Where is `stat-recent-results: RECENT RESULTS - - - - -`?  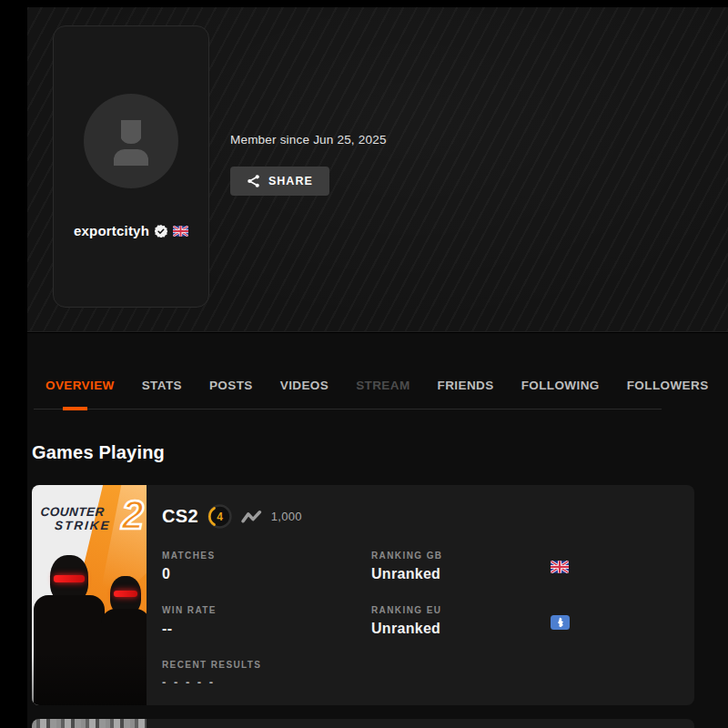 stat-recent-results: RECENT RESULTS - - - - - is located at coordinates (267, 674).